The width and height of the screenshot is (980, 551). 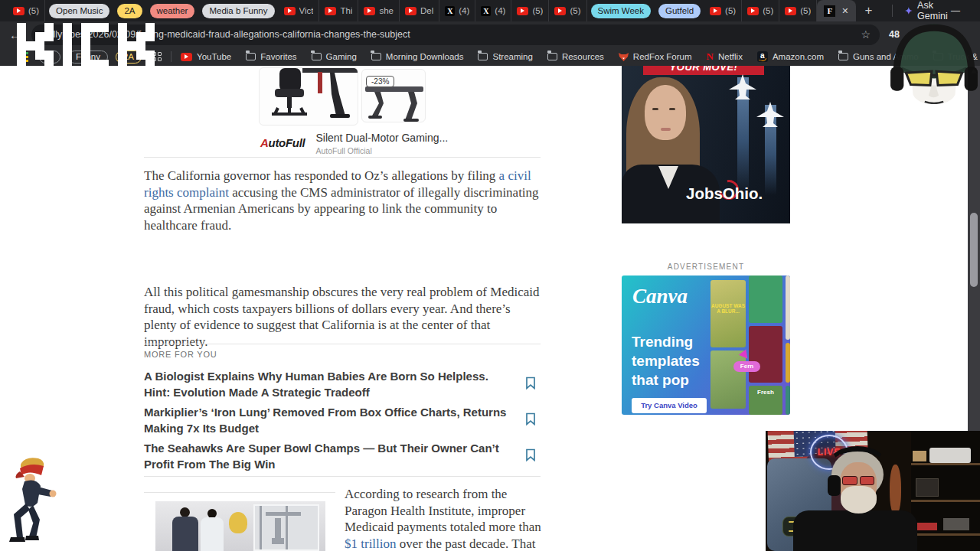 What do you see at coordinates (622, 11) in the screenshot?
I see `tab-group-swim-week: Swim Week` at bounding box center [622, 11].